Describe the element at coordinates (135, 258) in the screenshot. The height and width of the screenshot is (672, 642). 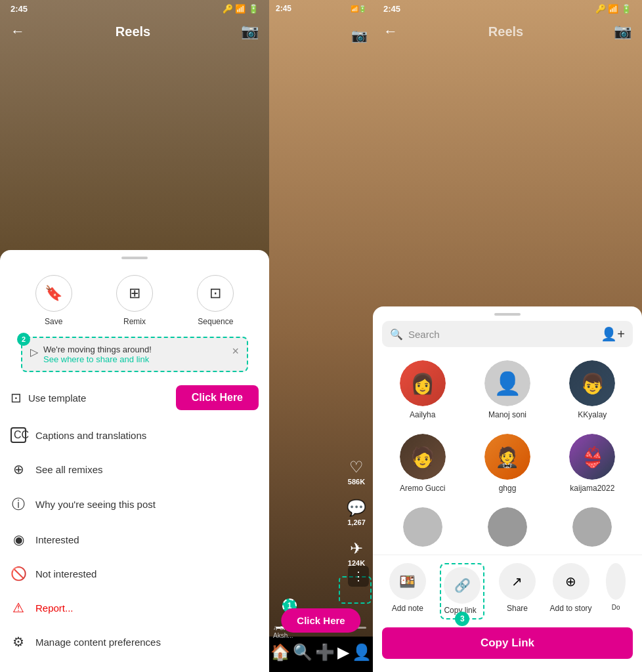
I see `sheet-handle` at that location.